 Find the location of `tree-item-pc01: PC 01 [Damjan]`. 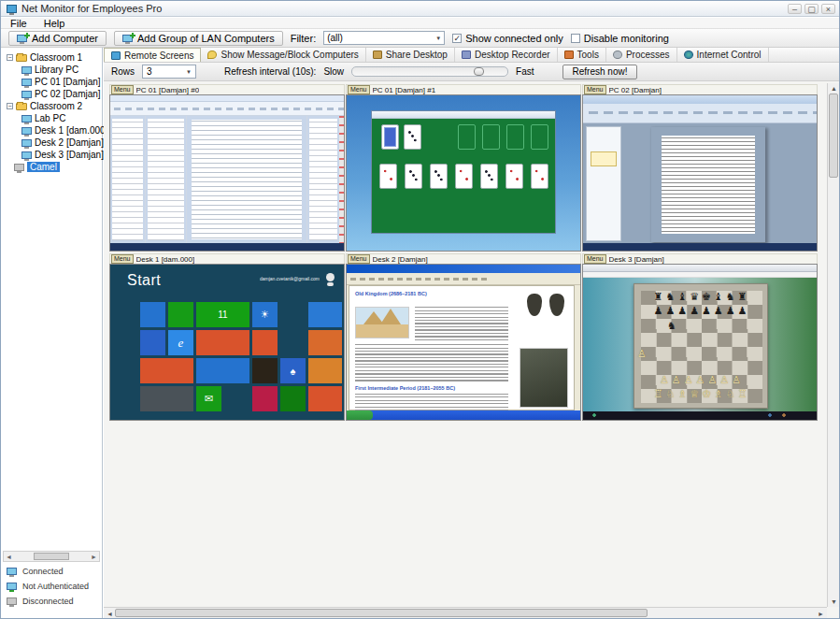

tree-item-pc01: PC 01 [Damjan] is located at coordinates (51, 82).